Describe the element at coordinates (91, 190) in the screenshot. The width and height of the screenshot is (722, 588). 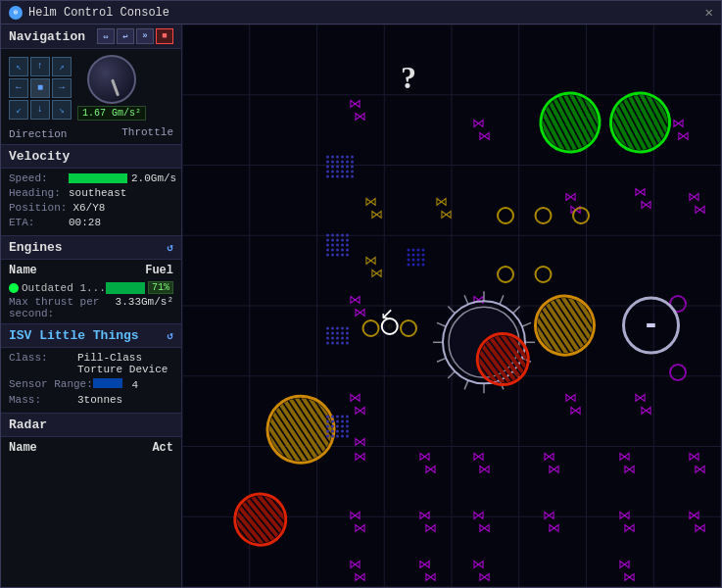
I see `velocity-section: Velocity Speed: 2.0Gm/s Heading: southea…` at that location.